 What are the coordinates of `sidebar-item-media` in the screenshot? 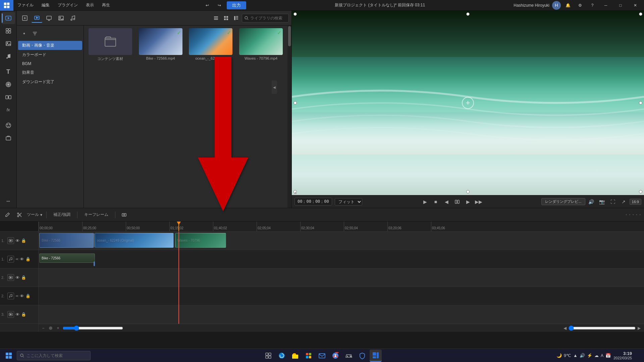 It's located at (8, 18).